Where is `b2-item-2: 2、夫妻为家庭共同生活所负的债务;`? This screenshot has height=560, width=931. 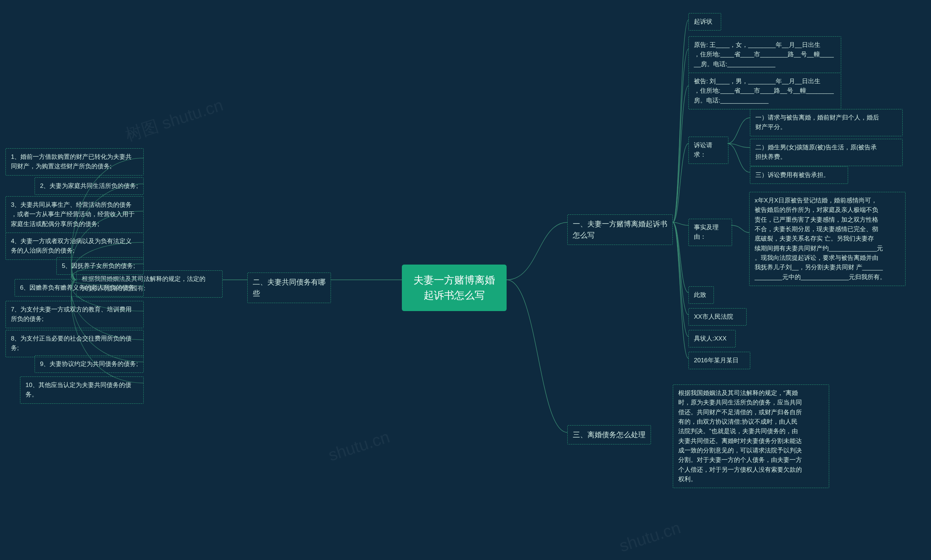
b2-item-2: 2、夫妻为家庭共同生活所负的债务; is located at coordinates (89, 186).